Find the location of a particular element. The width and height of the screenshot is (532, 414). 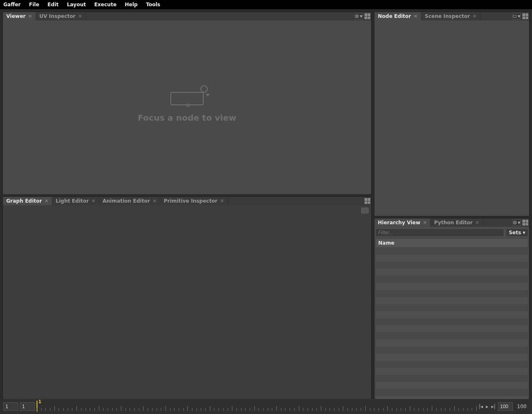

menu-tools: Tools is located at coordinates (153, 5).